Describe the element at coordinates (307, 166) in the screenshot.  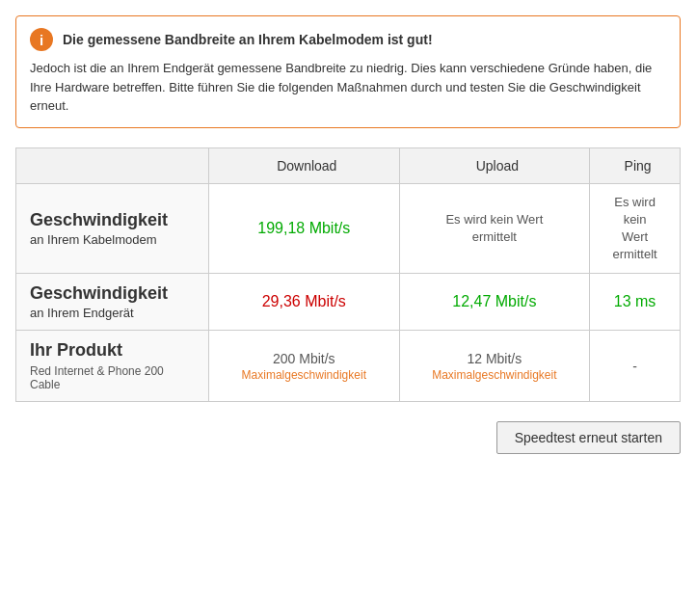
I see `col-download-label: Download` at that location.